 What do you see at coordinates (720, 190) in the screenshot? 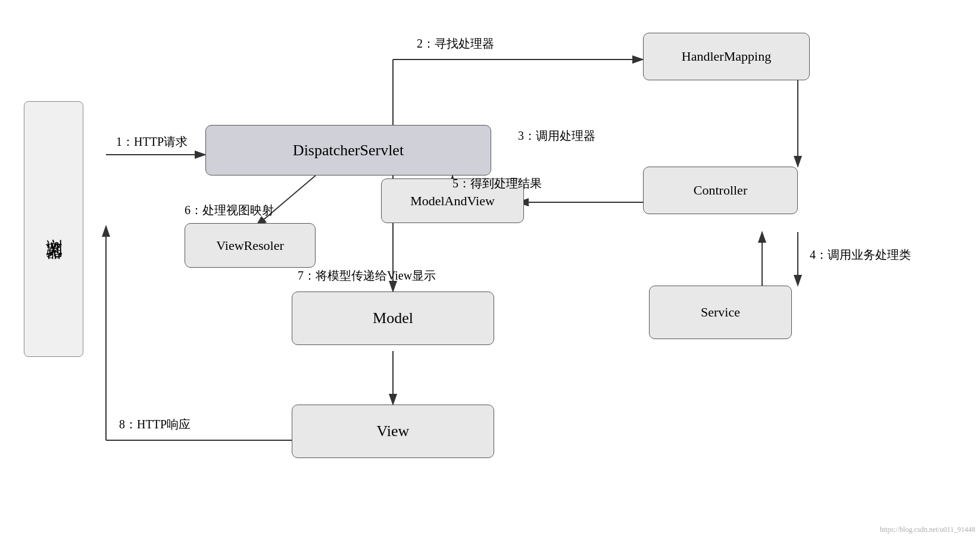
I see `controller-label: Controller` at bounding box center [720, 190].